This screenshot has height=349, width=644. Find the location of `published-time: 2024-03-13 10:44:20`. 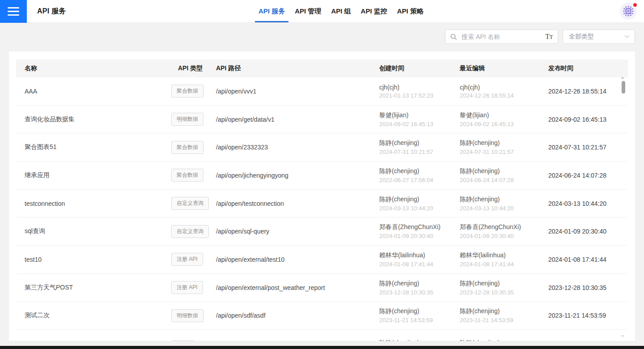

published-time: 2024-03-13 10:44:20 is located at coordinates (584, 204).